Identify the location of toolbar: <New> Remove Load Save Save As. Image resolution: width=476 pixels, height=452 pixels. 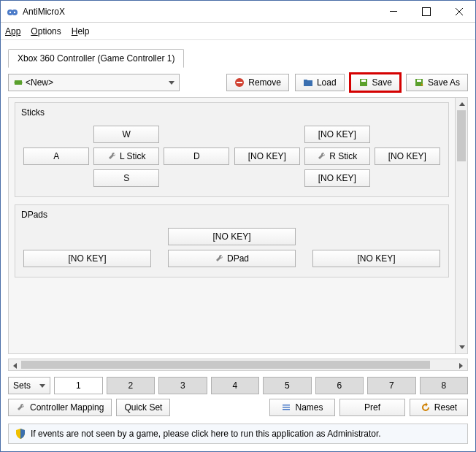
(238, 83).